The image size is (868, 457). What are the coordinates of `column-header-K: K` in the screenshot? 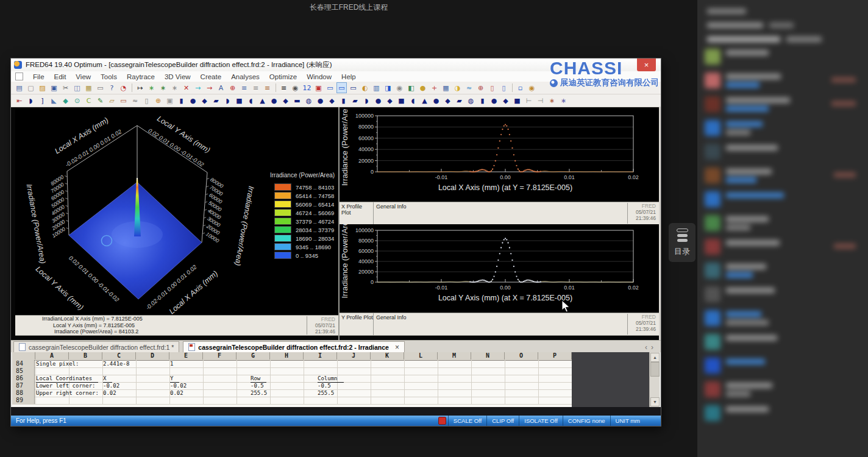 It's located at (388, 356).